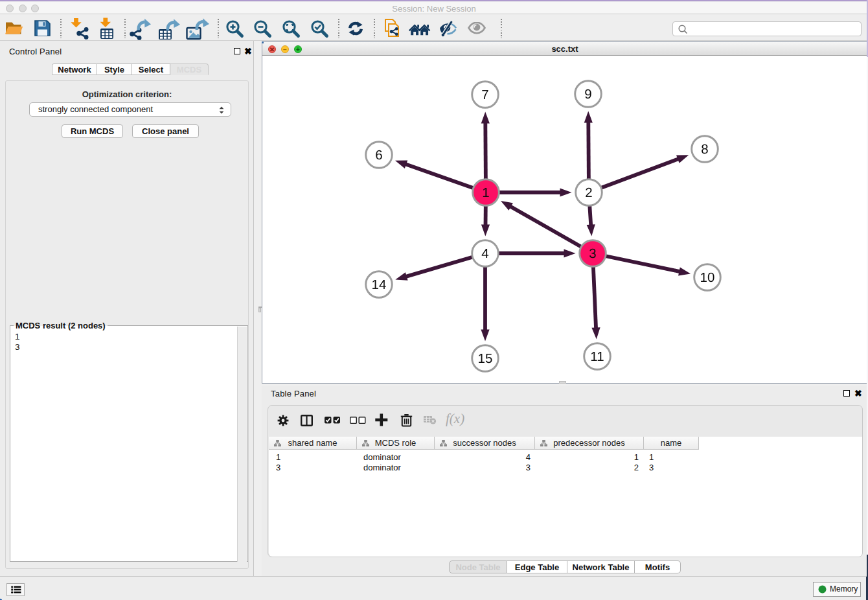 The height and width of the screenshot is (600, 868). I want to click on svg-text: 2, so click(588, 193).